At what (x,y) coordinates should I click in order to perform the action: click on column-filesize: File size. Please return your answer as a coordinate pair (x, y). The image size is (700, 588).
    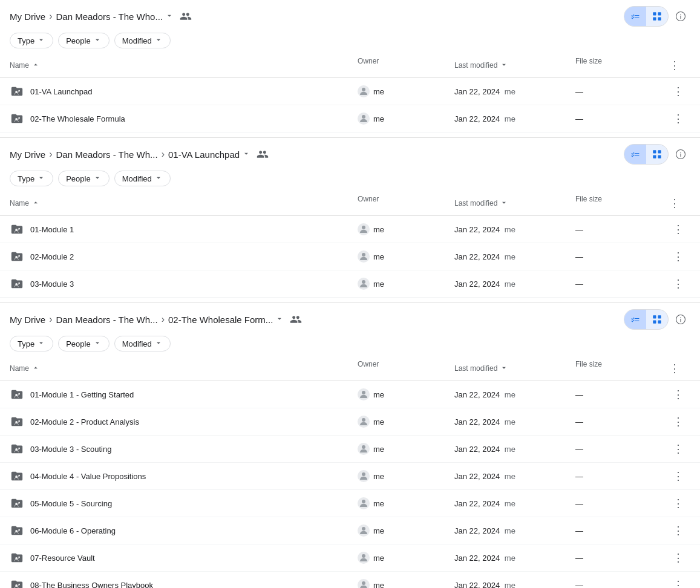
    Looking at the image, I should click on (621, 65).